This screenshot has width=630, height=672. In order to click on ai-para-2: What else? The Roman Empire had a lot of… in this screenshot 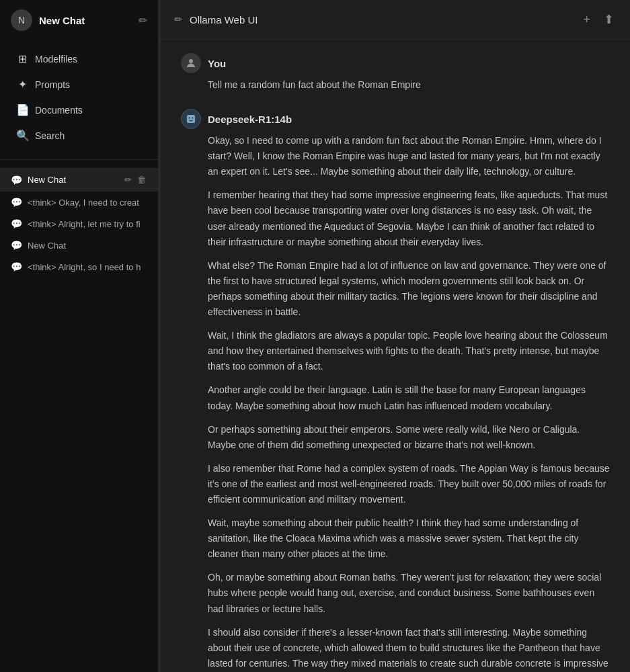, I will do `click(409, 289)`.